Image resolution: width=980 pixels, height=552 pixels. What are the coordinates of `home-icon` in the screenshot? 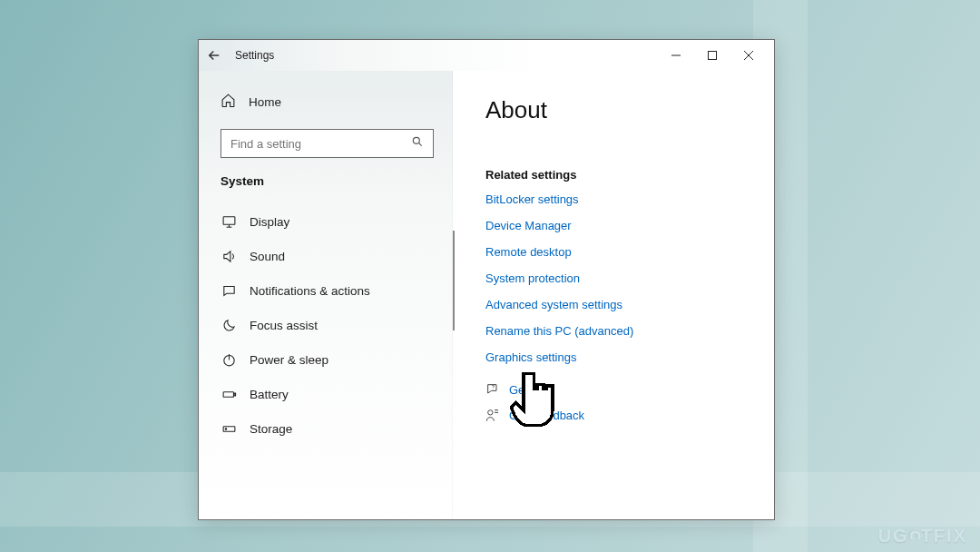 It's located at (229, 102).